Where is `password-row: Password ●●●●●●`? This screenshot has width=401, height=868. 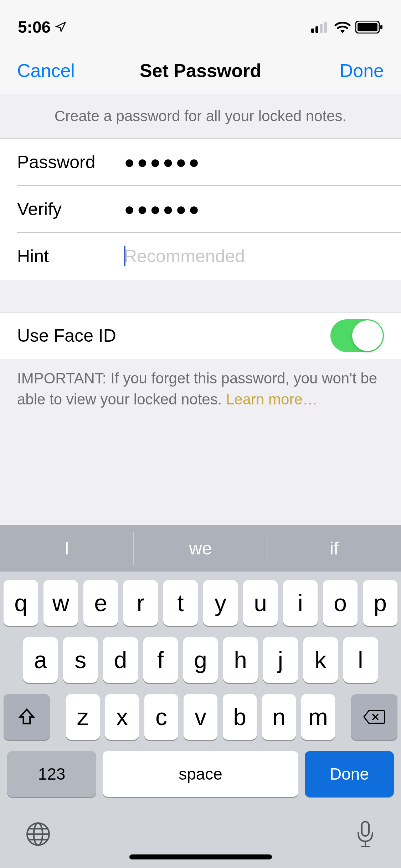
password-row: Password ●●●●●● is located at coordinates (200, 162).